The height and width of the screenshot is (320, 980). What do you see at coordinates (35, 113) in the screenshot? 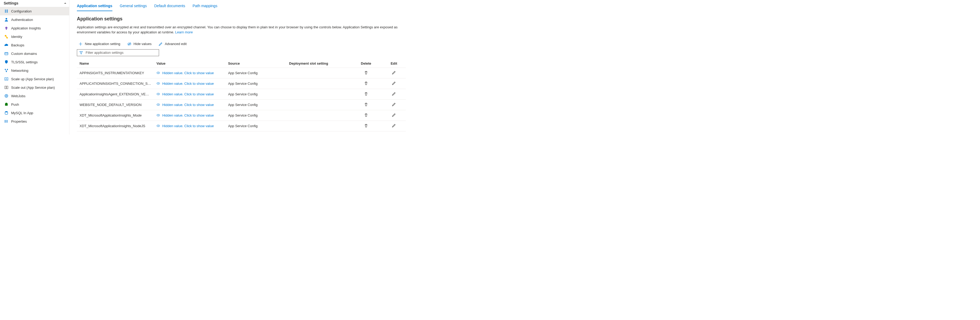
I see `sidebar-item-mysql-in-app: MySQL In App` at bounding box center [35, 113].